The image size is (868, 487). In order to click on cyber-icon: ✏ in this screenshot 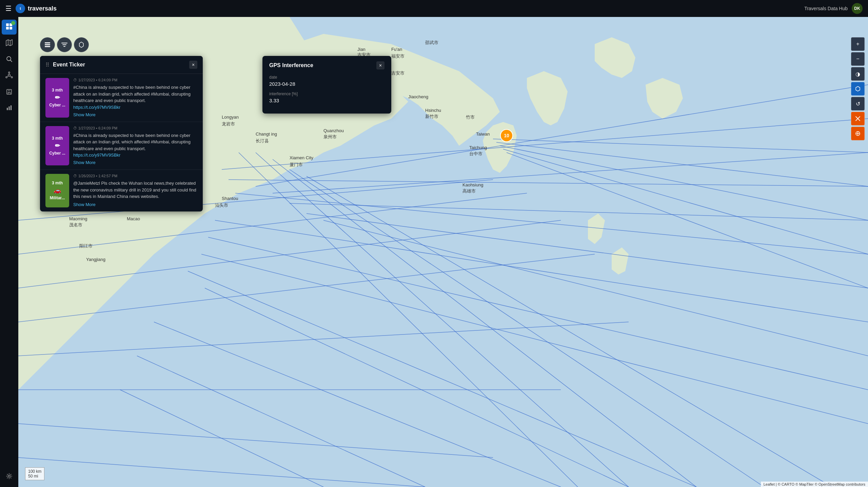, I will do `click(58, 98)`.